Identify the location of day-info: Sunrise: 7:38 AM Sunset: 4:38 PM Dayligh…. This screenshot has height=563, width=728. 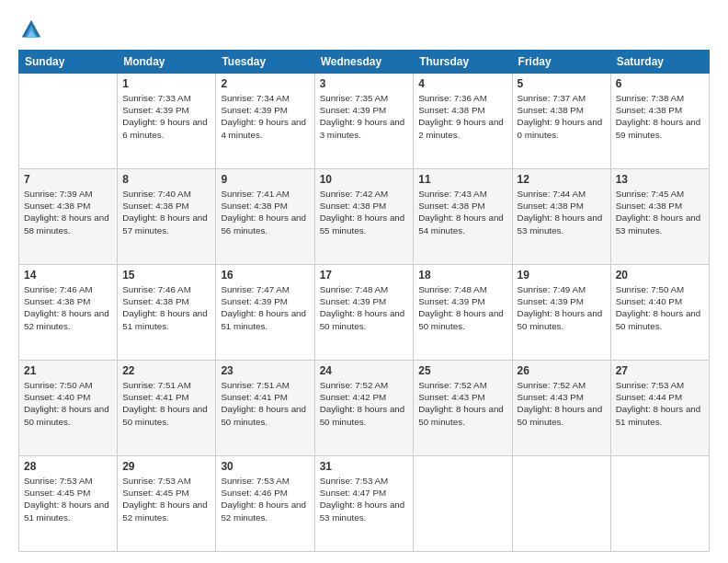
(660, 116).